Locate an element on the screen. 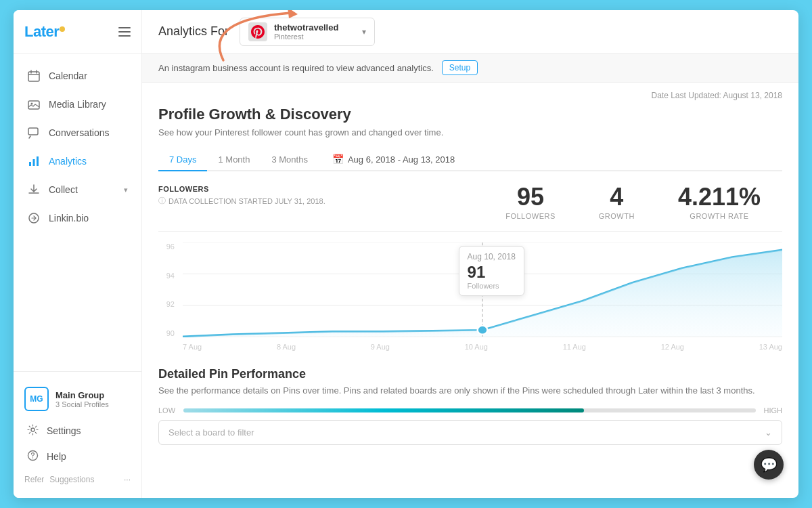 The width and height of the screenshot is (812, 508). date-range-text: Aug 6, 2018 - Aug 13, 2018 is located at coordinates (401, 160).